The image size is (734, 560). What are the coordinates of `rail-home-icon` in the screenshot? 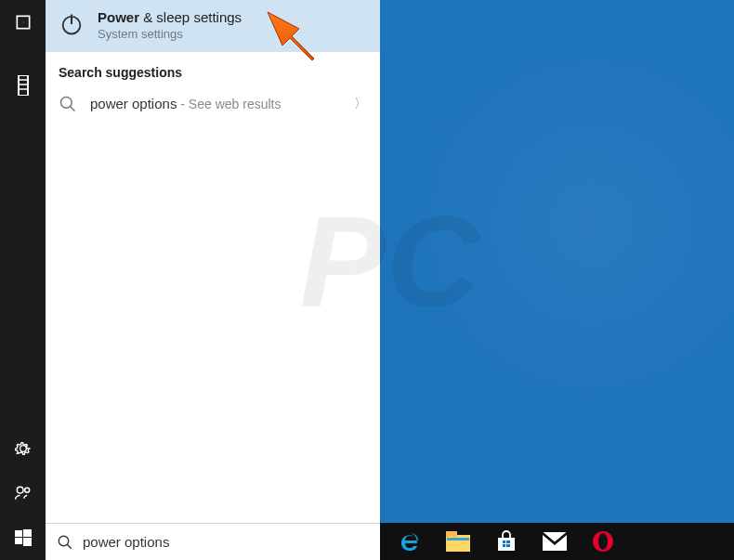 It's located at (22, 22).